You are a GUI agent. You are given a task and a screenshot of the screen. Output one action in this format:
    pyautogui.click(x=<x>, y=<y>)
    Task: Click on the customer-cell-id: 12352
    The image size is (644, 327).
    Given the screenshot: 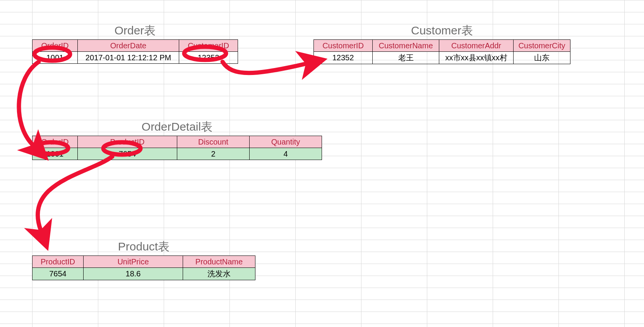 What is the action you would take?
    pyautogui.click(x=343, y=58)
    